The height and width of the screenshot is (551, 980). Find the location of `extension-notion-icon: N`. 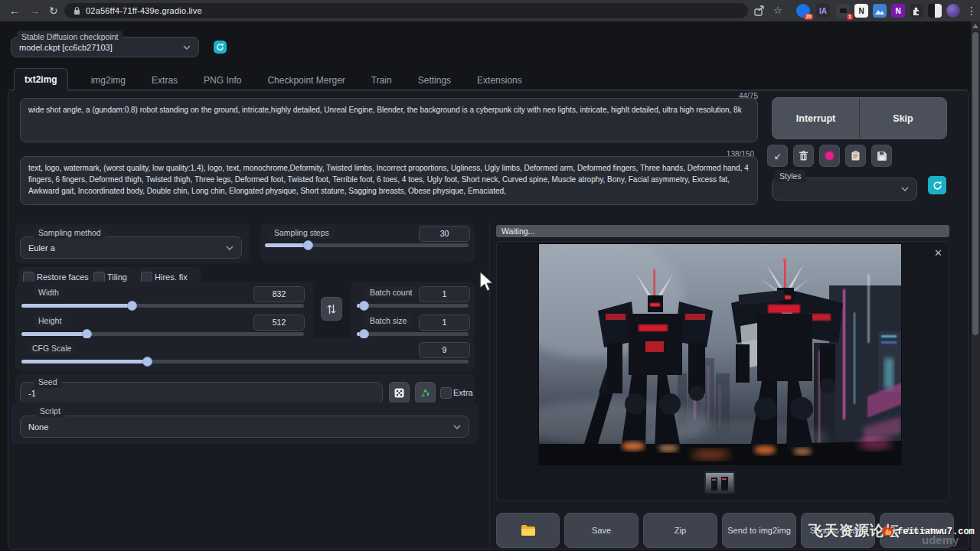

extension-notion-icon: N is located at coordinates (861, 11).